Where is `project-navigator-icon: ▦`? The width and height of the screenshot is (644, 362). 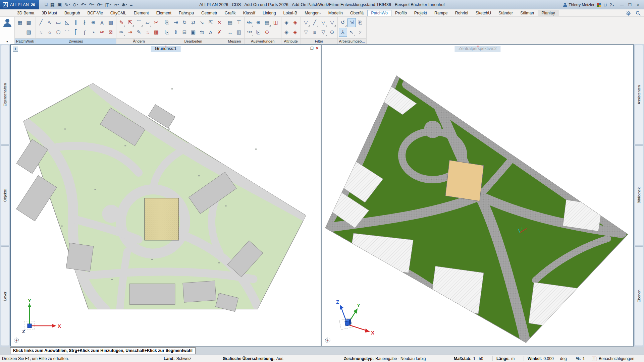
project-navigator-icon: ▦ is located at coordinates (52, 5).